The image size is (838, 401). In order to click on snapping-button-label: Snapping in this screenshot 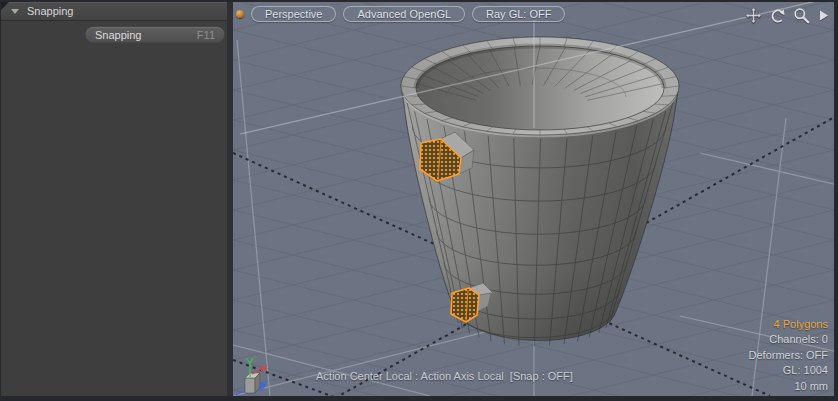, I will do `click(118, 35)`.